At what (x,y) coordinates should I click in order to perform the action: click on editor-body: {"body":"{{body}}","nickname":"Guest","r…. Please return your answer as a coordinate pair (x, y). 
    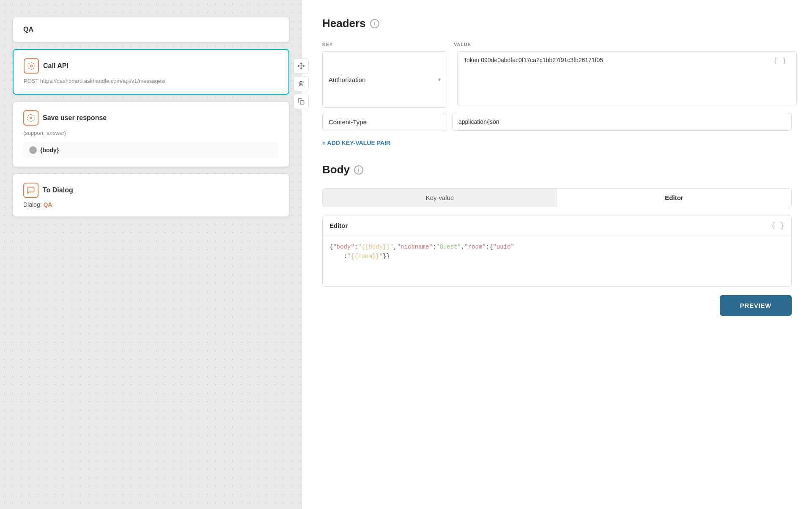
    Looking at the image, I should click on (557, 261).